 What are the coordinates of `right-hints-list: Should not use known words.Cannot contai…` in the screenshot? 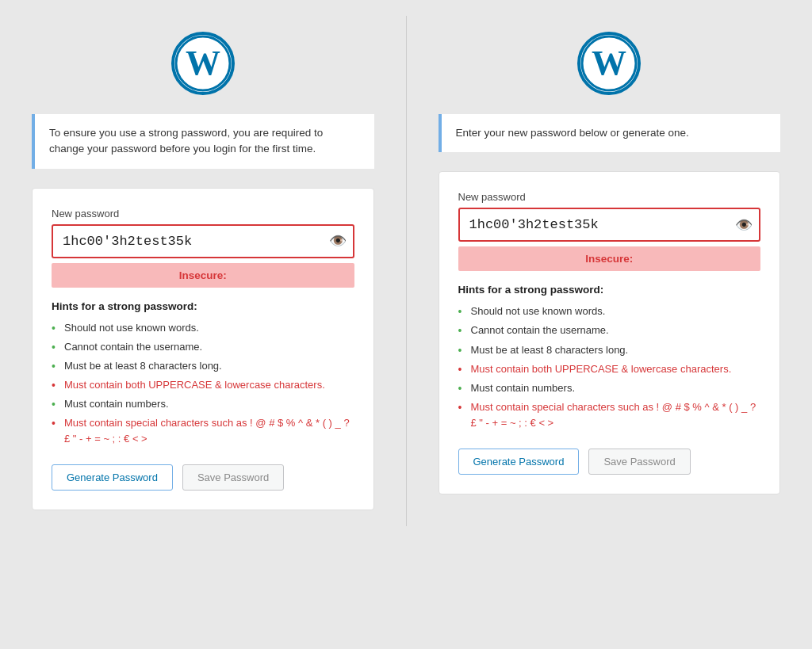 It's located at (610, 368).